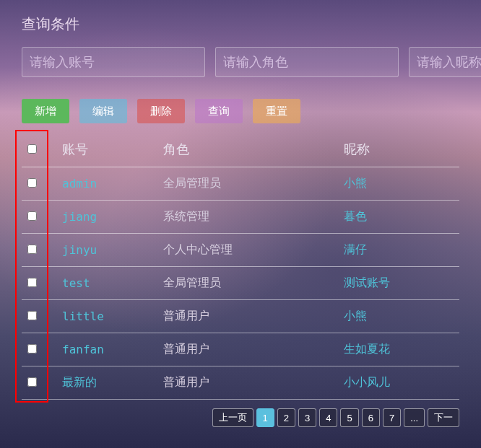  Describe the element at coordinates (399, 250) in the screenshot. I see `cell-nick: 满仔` at that location.